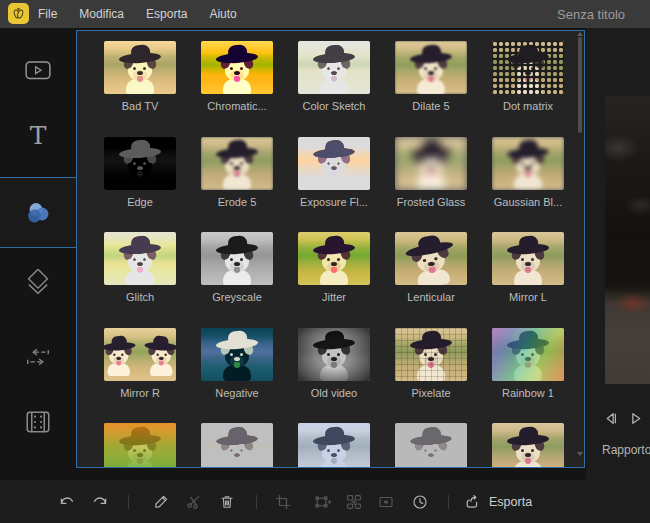 The width and height of the screenshot is (650, 523). I want to click on transform-icon, so click(323, 502).